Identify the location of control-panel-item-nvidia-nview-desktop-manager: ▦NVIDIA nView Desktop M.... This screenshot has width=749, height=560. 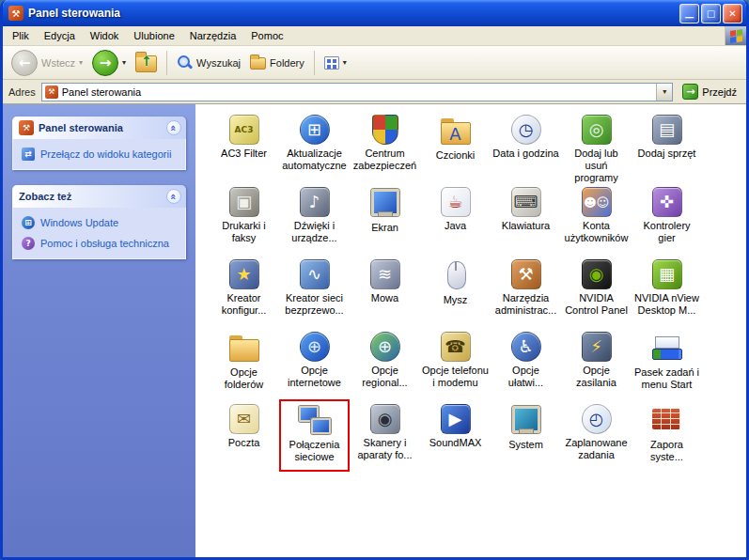
(667, 291).